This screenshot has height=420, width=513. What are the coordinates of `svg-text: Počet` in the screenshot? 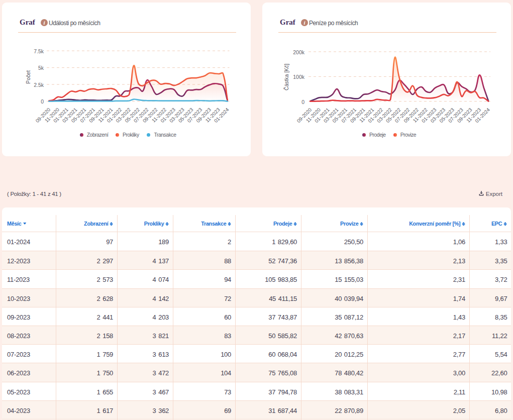 It's located at (28, 77).